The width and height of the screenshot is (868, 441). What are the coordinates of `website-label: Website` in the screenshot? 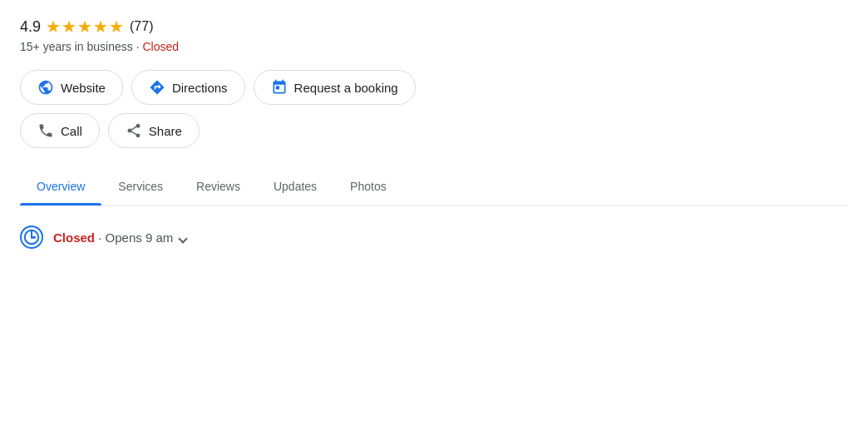 It's located at (83, 88).